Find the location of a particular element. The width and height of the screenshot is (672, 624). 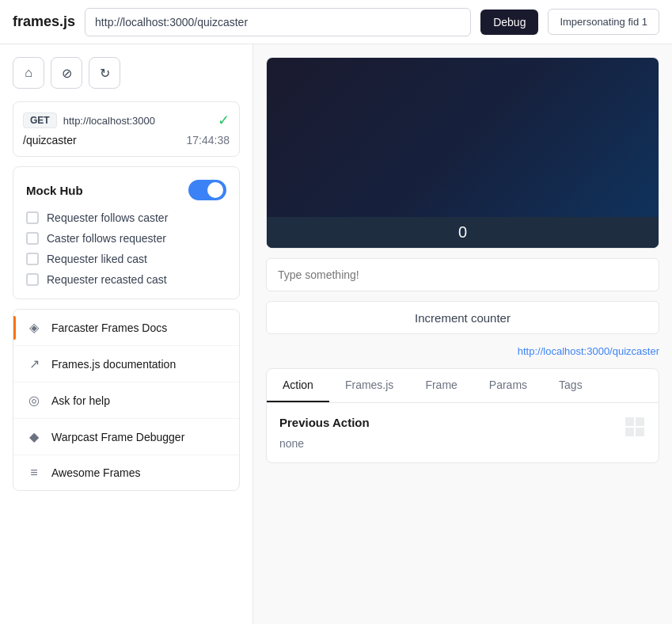

checkbox-label-liked-cast: Requester liked cast is located at coordinates (97, 259).